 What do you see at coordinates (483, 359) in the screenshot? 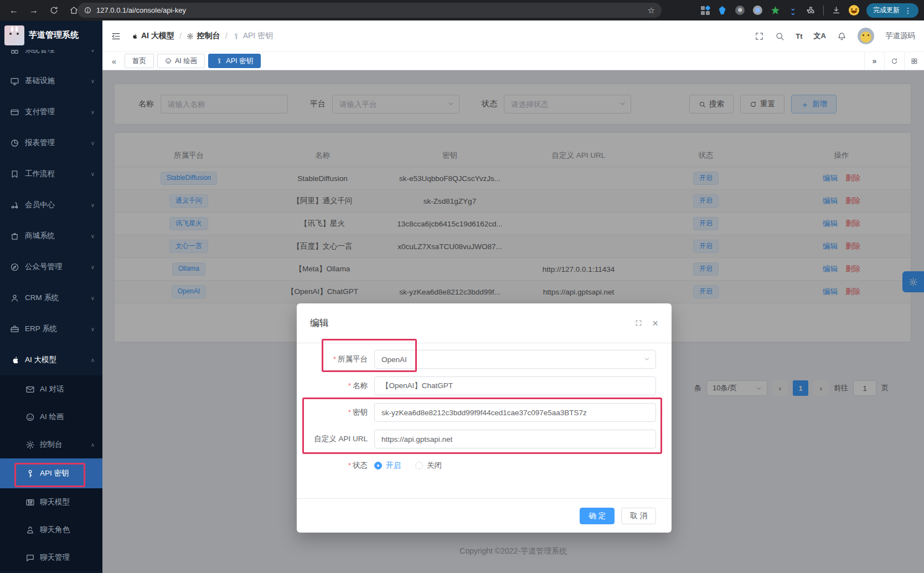
I see `form-row-platform: *所属平台` at bounding box center [483, 359].